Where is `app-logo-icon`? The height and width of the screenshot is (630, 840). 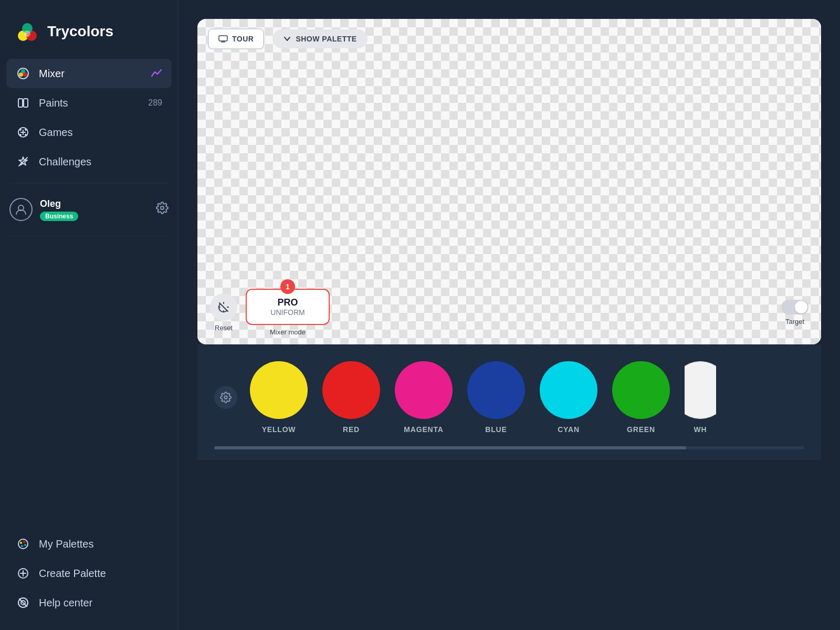
app-logo-icon is located at coordinates (27, 32).